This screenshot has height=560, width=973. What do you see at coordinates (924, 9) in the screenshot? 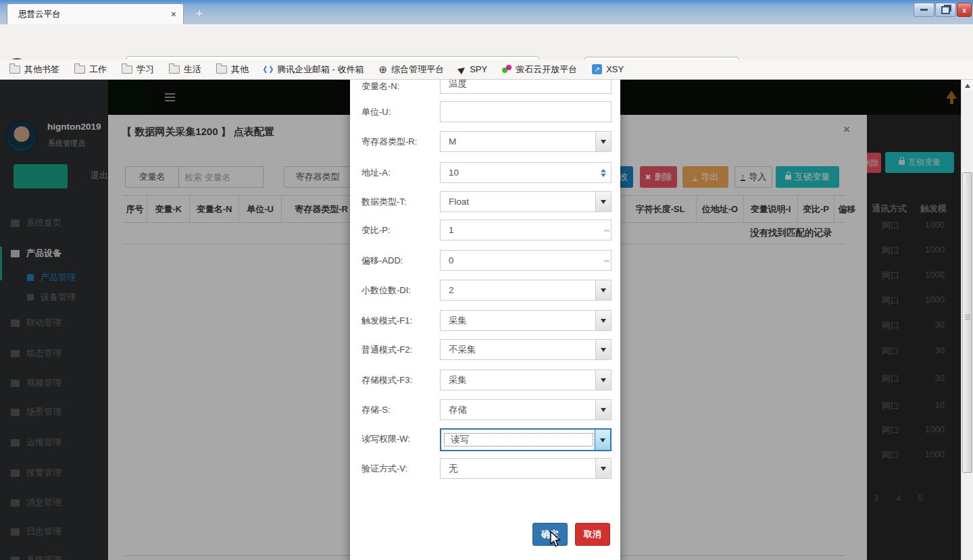
I see `window-minimize-button` at bounding box center [924, 9].